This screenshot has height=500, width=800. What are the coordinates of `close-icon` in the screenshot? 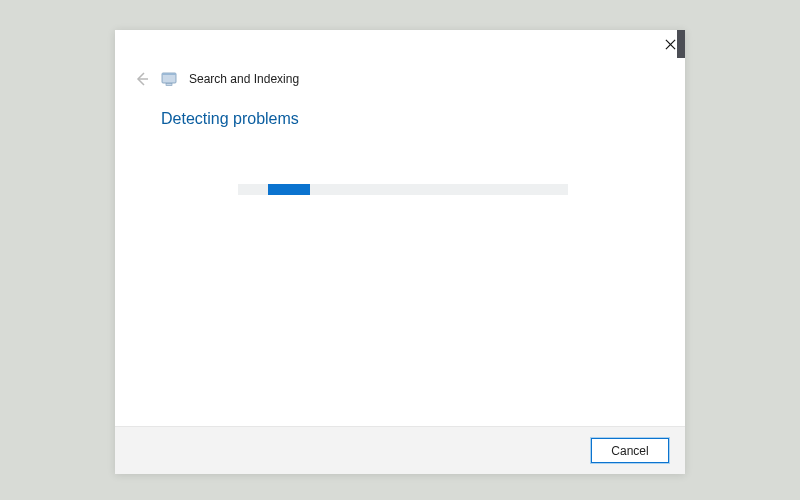 It's located at (670, 44).